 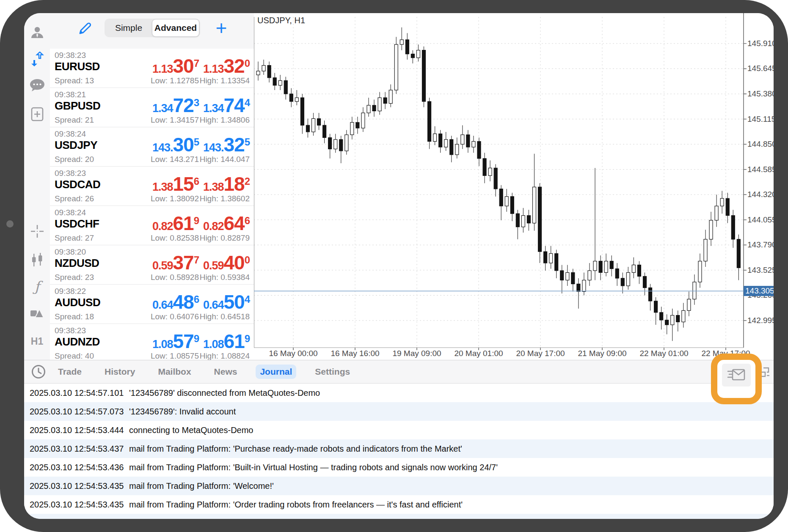 What do you see at coordinates (225, 199) in the screenshot?
I see `quote-high: High: 1.38602` at bounding box center [225, 199].